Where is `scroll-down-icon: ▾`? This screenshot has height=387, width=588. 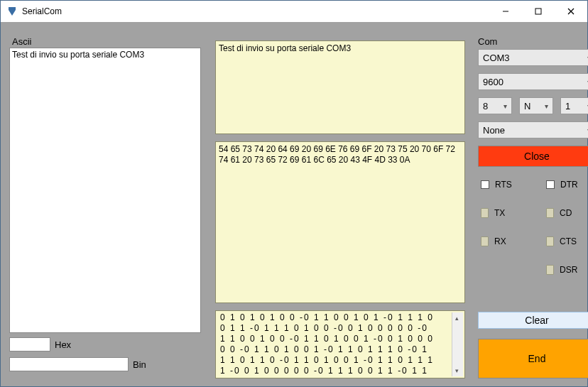 scroll-down-icon: ▾ is located at coordinates (457, 371).